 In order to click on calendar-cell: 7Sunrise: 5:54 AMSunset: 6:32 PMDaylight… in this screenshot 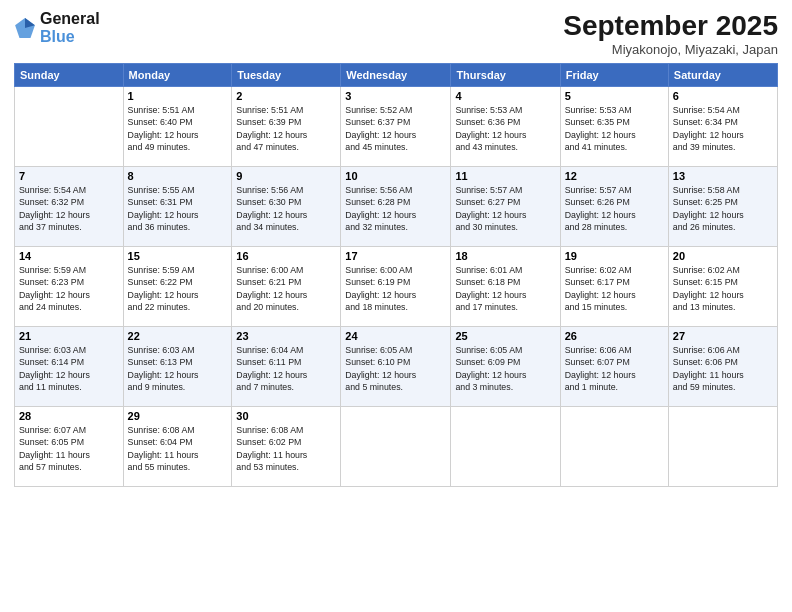, I will do `click(70, 207)`.